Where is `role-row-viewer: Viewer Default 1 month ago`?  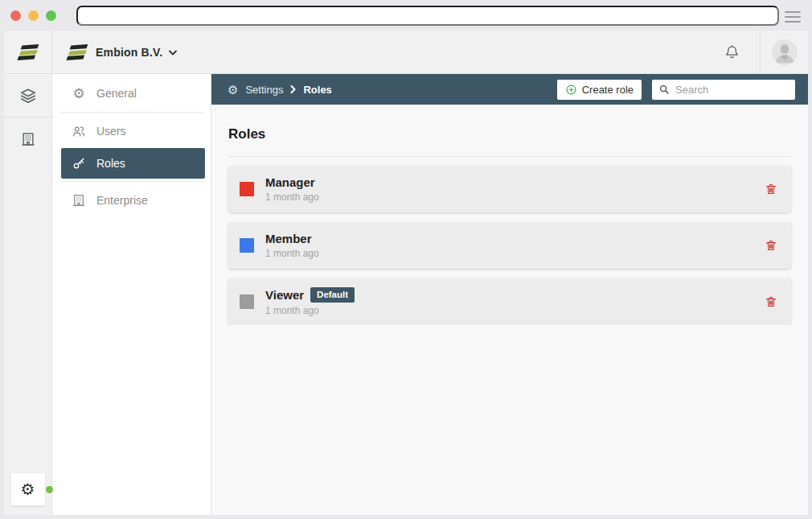 role-row-viewer: Viewer Default 1 month ago is located at coordinates (510, 302).